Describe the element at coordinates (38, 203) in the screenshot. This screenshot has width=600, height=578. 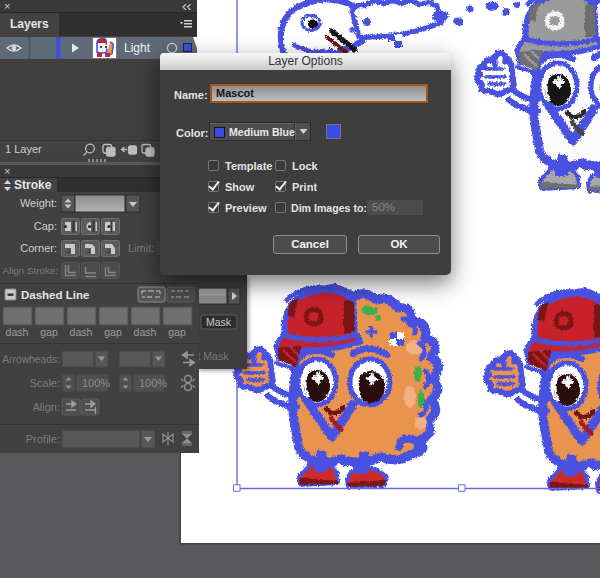
I see `svg-text: Weight:` at that location.